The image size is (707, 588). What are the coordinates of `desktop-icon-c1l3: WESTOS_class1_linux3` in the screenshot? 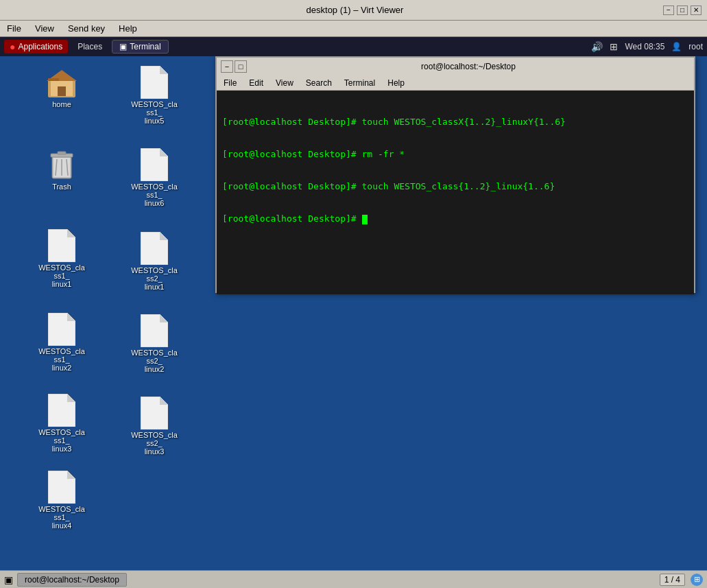 It's located at (62, 423).